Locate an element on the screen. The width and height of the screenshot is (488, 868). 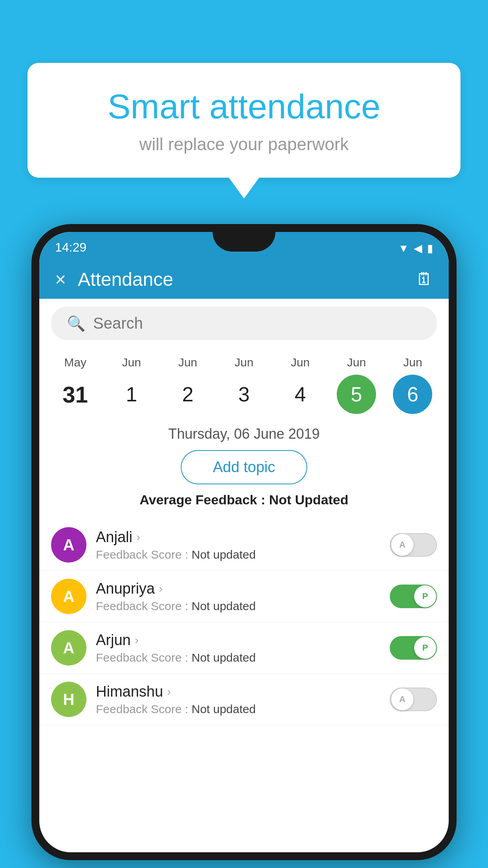
student-info: Anjali › Feedback Score : Not updated is located at coordinates (238, 545).